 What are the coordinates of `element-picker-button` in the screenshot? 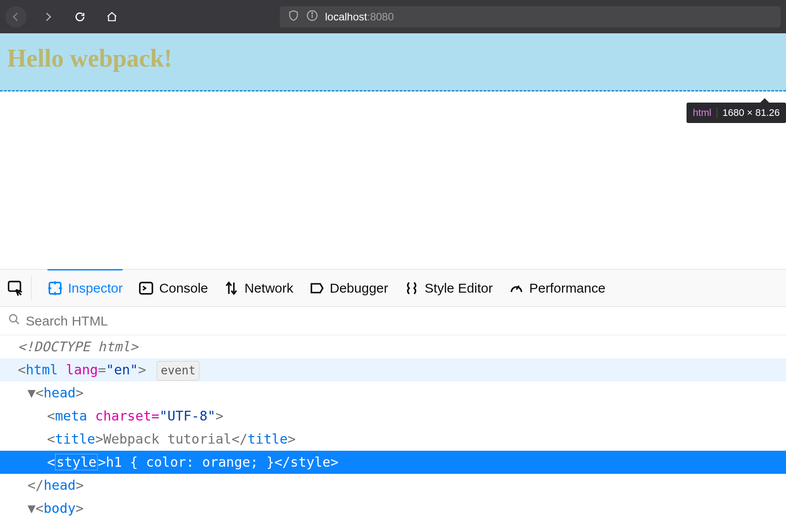 It's located at (20, 288).